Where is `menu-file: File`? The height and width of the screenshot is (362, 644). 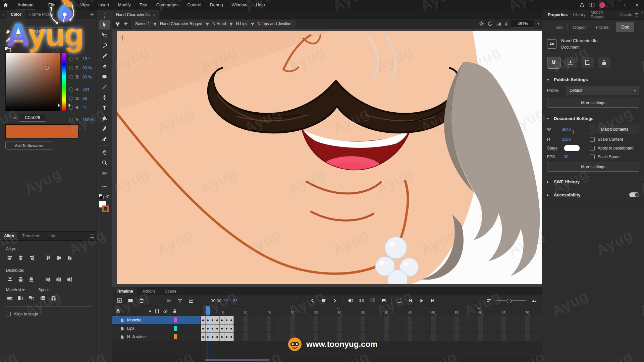 menu-file: File is located at coordinates (52, 5).